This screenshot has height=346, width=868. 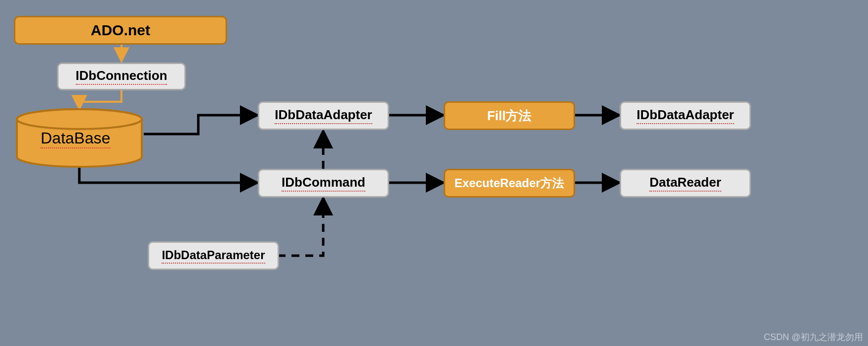 What do you see at coordinates (121, 76) in the screenshot?
I see `idbconnection-node: IDbConnection` at bounding box center [121, 76].